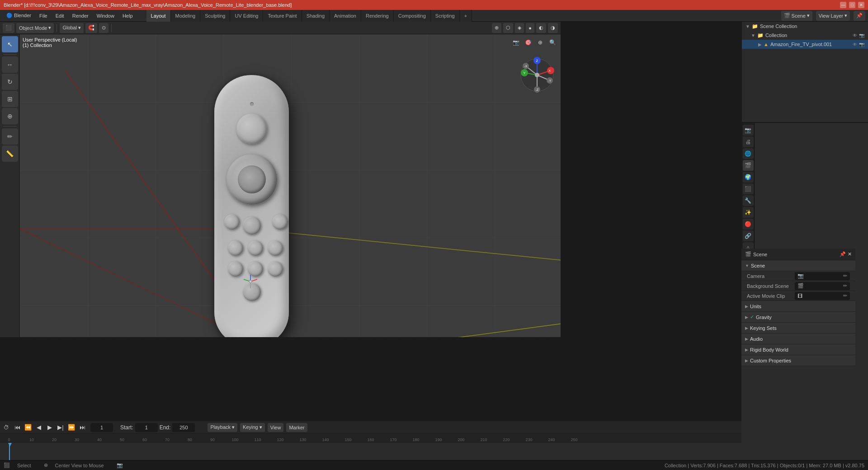 The width and height of the screenshot is (868, 470). Describe the element at coordinates (859, 16) in the screenshot. I see `pin-button: 📌` at that location.